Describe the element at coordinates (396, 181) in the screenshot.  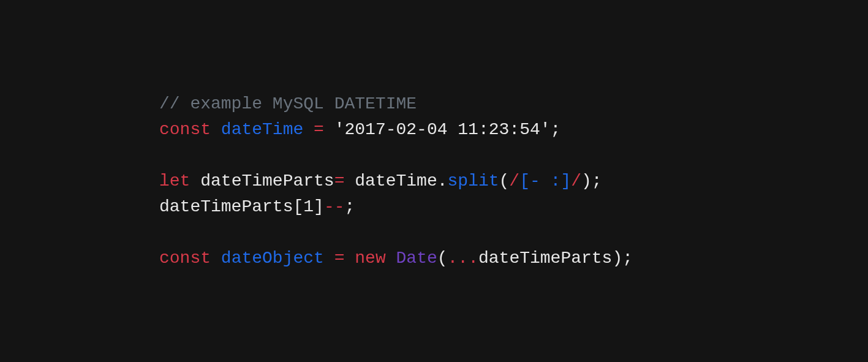
I see `object-ref: dateTime` at that location.